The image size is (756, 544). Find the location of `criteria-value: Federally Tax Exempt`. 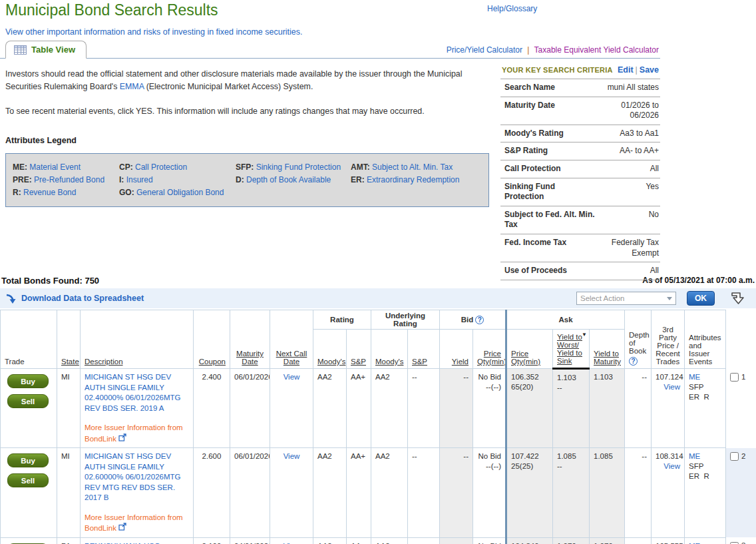

criteria-value: Federally Tax Exempt is located at coordinates (627, 248).